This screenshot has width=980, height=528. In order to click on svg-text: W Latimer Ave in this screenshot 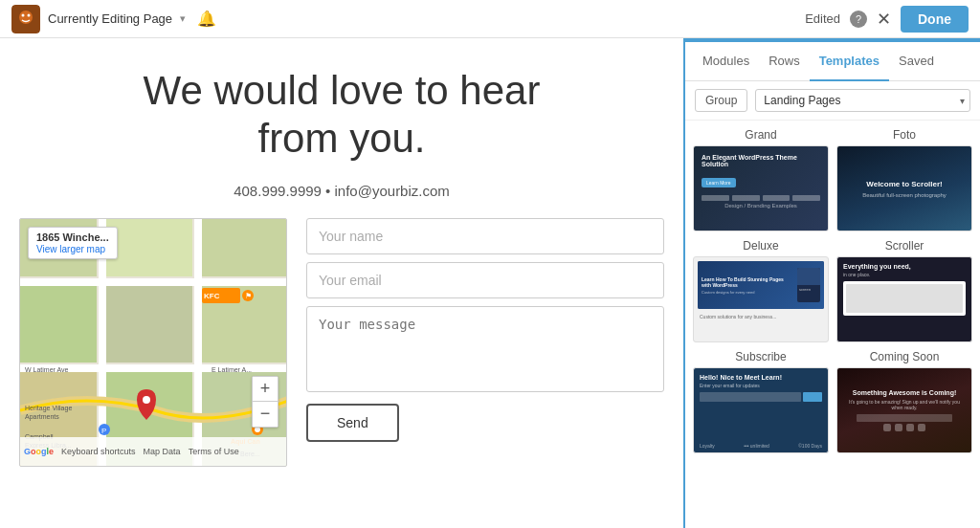, I will do `click(46, 369)`.